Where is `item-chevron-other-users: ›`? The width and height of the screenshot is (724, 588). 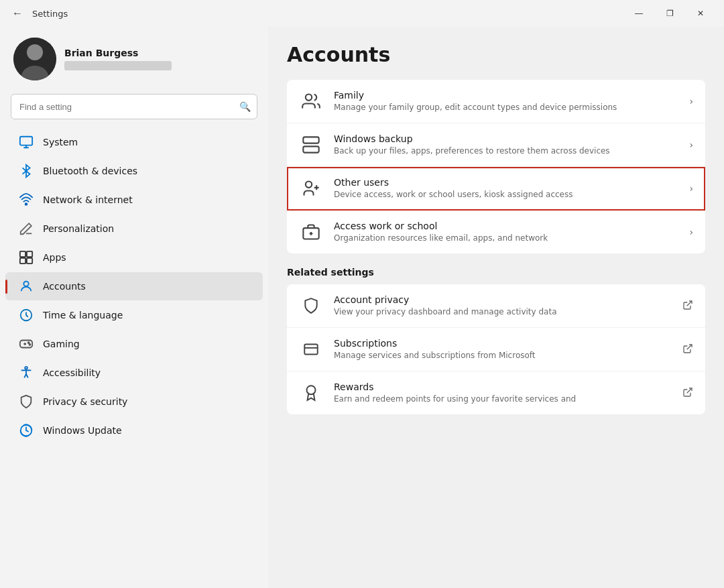
item-chevron-other-users: › is located at coordinates (691, 188).